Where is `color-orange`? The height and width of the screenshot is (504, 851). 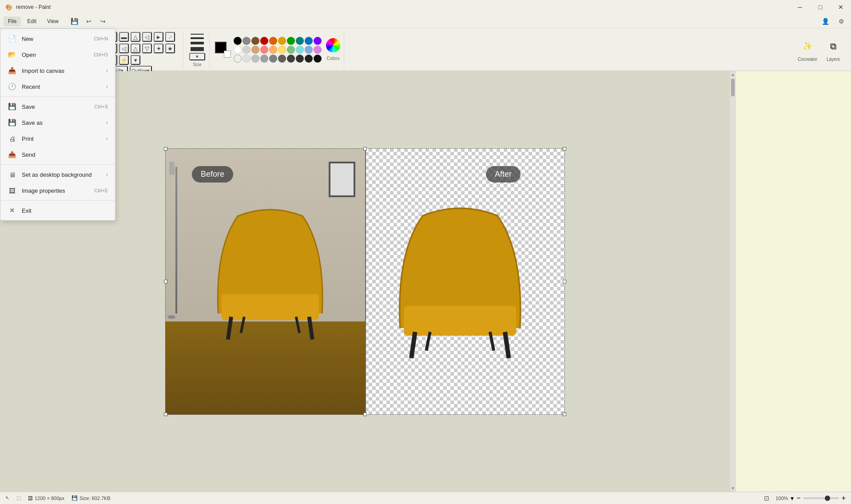
color-orange is located at coordinates (273, 41).